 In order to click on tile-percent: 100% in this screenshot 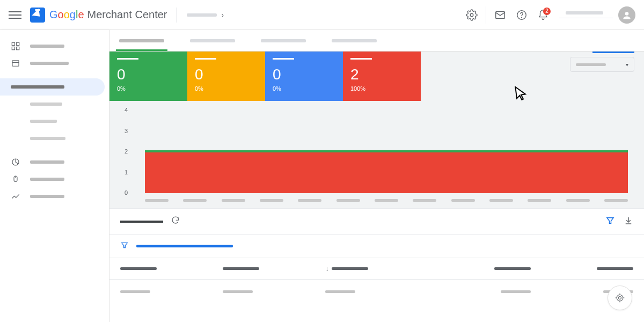, I will do `click(382, 89)`.